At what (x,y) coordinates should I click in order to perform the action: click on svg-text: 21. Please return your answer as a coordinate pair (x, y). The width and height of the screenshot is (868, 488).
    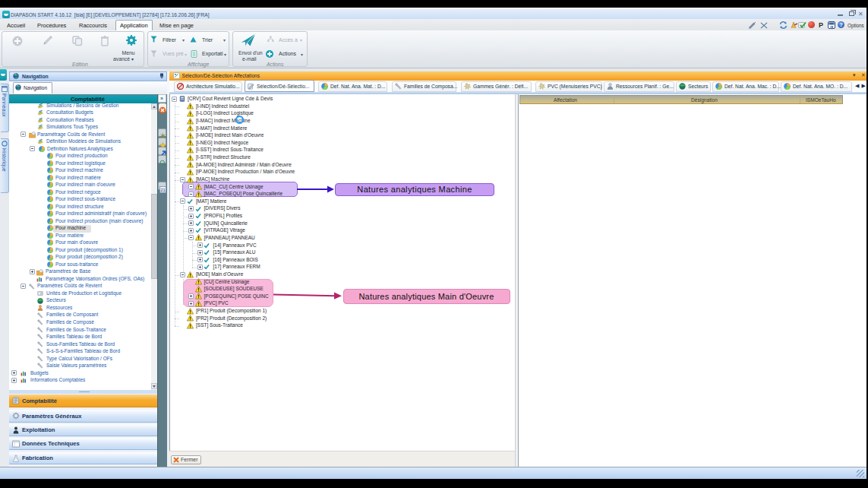
    Looking at the image, I should click on (163, 190).